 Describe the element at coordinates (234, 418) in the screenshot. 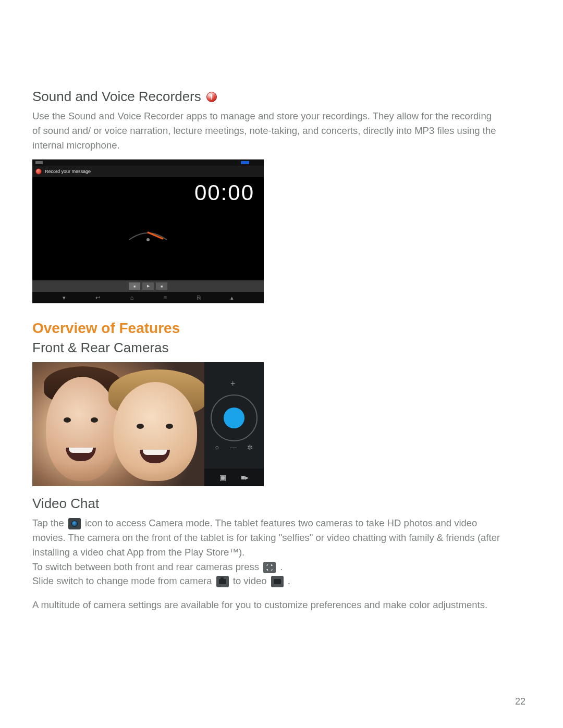

I see `shutter-ring` at that location.